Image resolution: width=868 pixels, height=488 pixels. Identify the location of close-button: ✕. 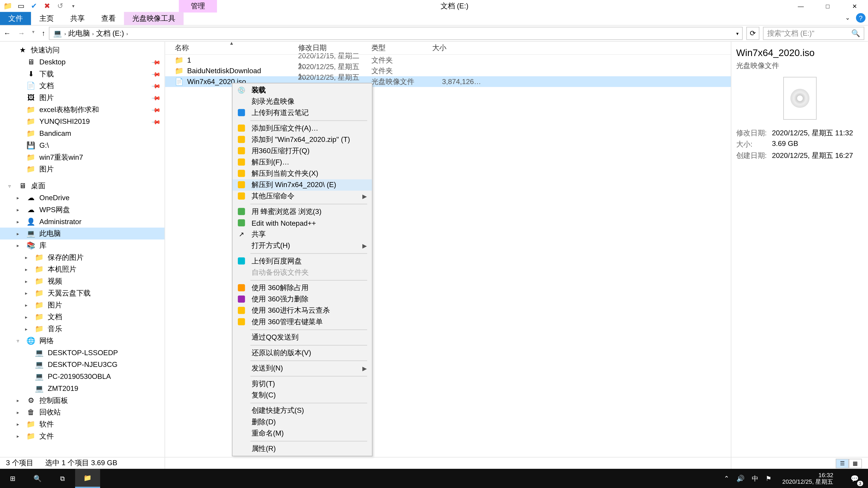
(855, 6).